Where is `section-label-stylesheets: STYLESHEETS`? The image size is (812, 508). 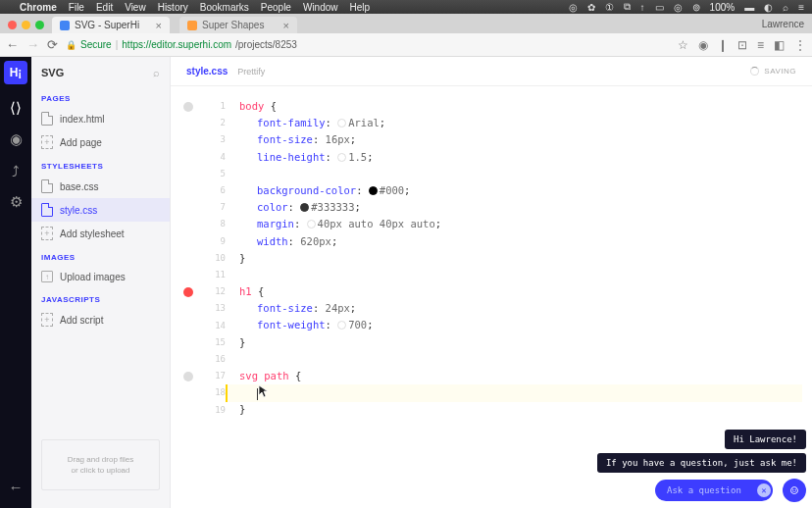
section-label-stylesheets: STYLESHEETS is located at coordinates (100, 165).